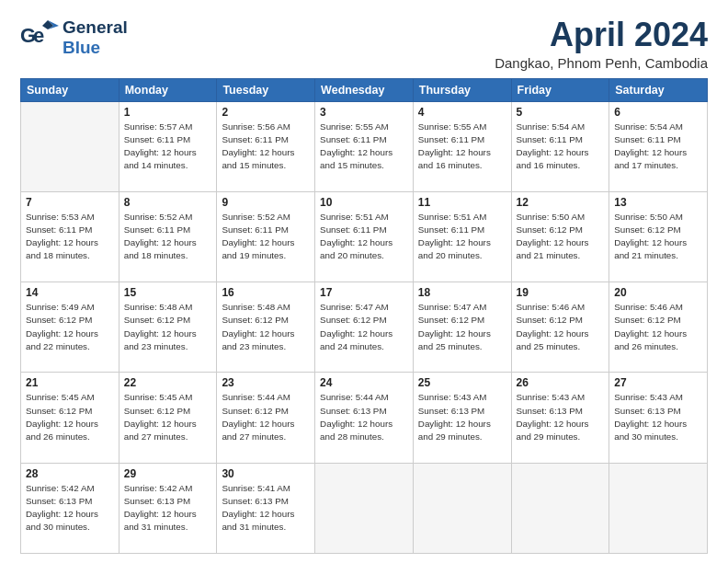  I want to click on col-sunday: Sunday, so click(70, 90).